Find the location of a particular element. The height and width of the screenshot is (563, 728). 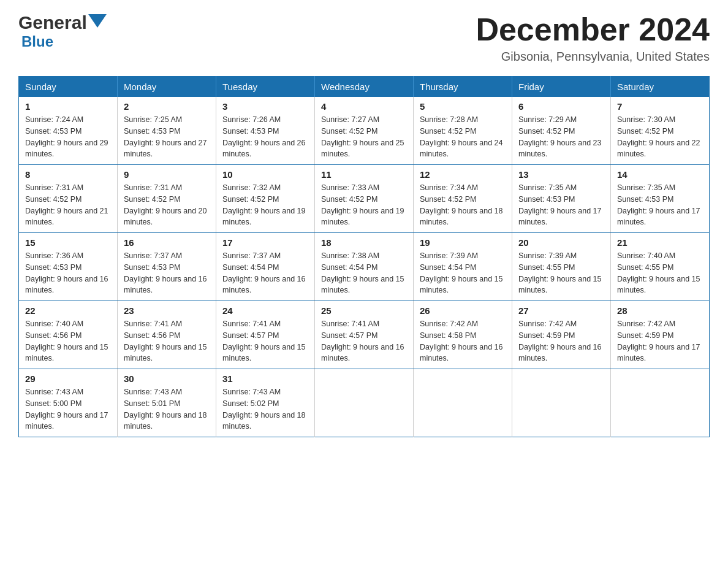

day-info: Sunrise: 7:40 AM Sunset: 4:56 PM Dayligh… is located at coordinates (68, 341).